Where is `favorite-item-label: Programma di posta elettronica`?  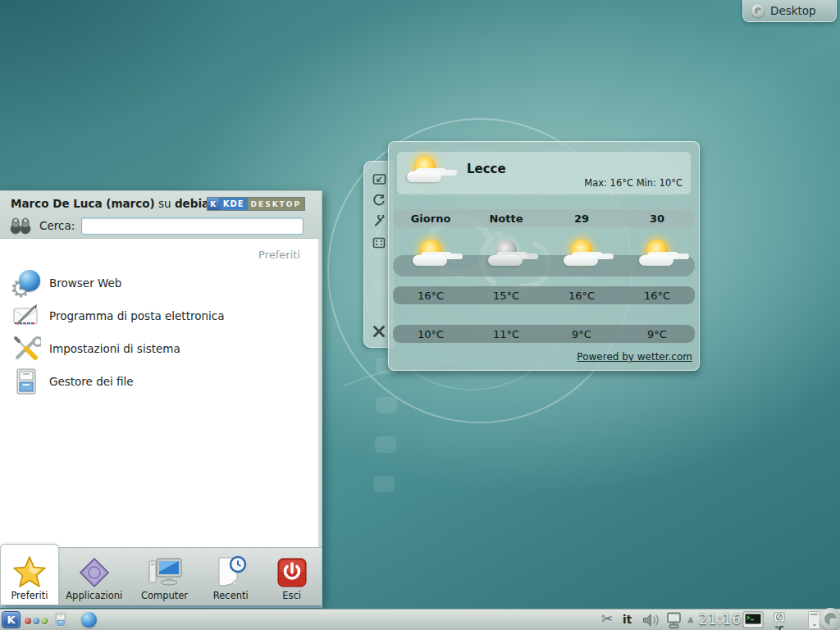 favorite-item-label: Programma di posta elettronica is located at coordinates (136, 316).